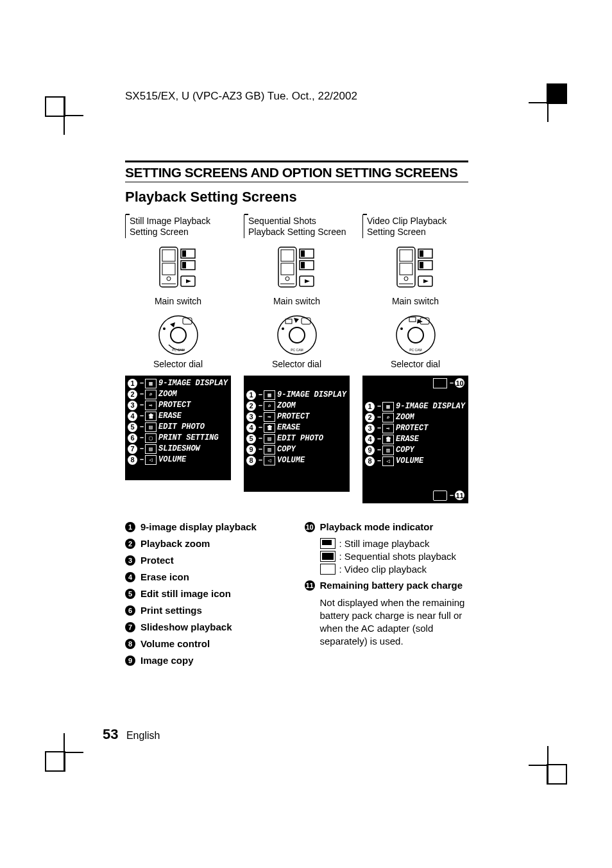 The height and width of the screenshot is (868, 612). I want to click on legend-playback-mode: 10Playback mode indicator, so click(387, 526).